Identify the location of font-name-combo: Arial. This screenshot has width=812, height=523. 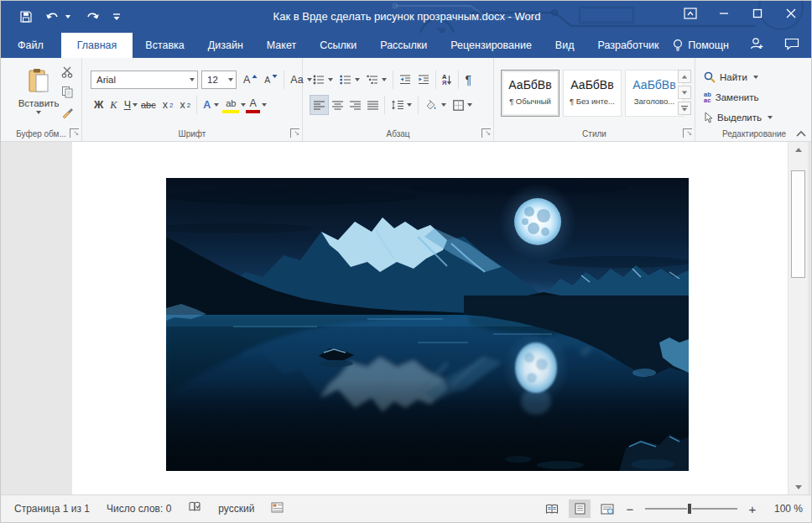
(144, 80).